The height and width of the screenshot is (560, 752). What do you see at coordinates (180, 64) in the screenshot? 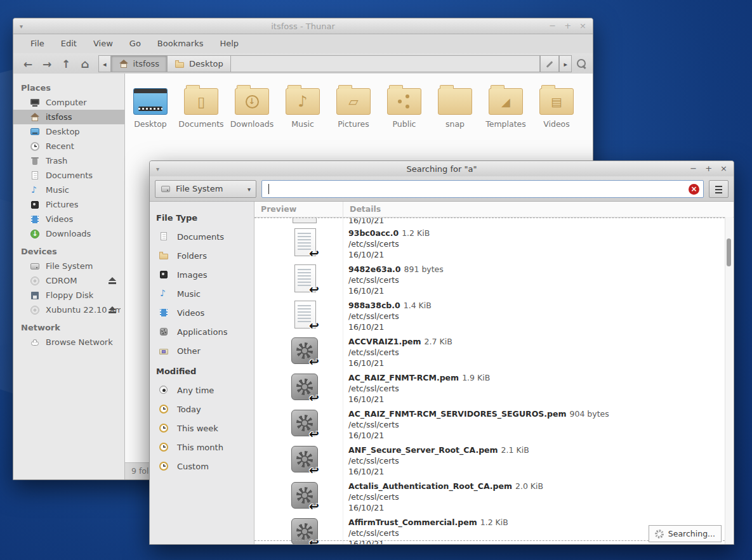
I see `folder-icon` at bounding box center [180, 64].